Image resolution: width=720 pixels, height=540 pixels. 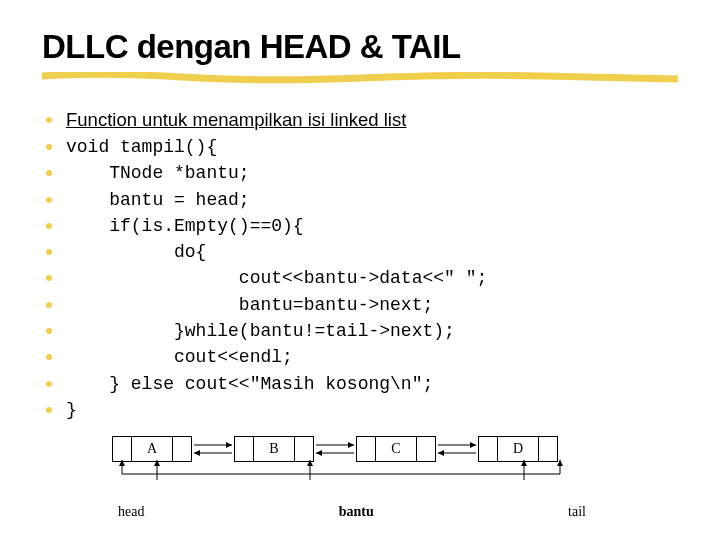 I want to click on dll-node: D, so click(x=518, y=449).